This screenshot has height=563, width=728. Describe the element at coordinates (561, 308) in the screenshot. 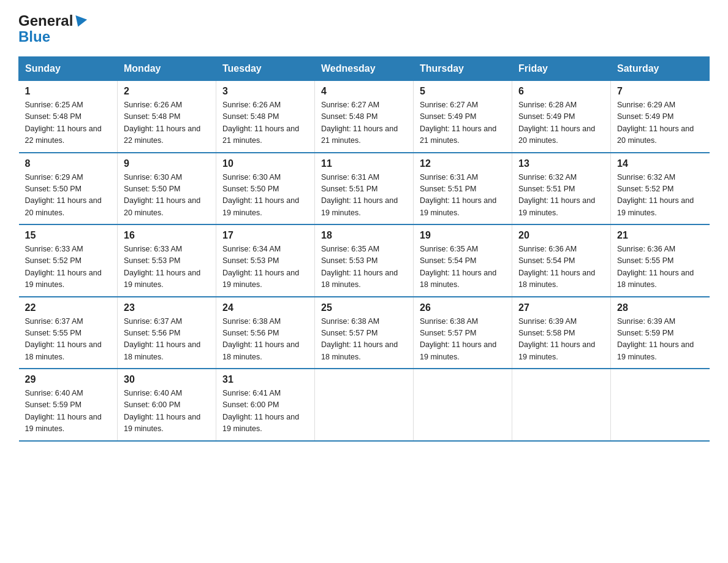

I see `day-number: 27` at that location.